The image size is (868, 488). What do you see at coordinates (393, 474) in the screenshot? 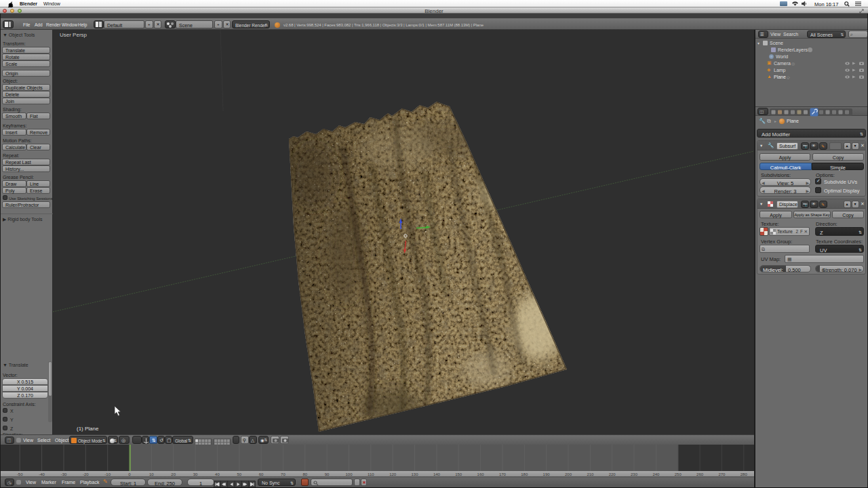
I see `svg-text: 120` at bounding box center [393, 474].